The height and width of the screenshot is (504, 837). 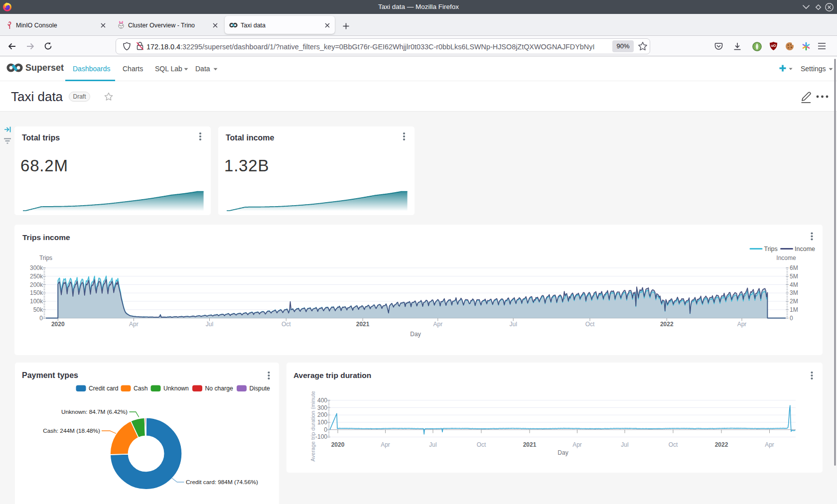 What do you see at coordinates (140, 388) in the screenshot?
I see `svg-text: Cash` at bounding box center [140, 388].